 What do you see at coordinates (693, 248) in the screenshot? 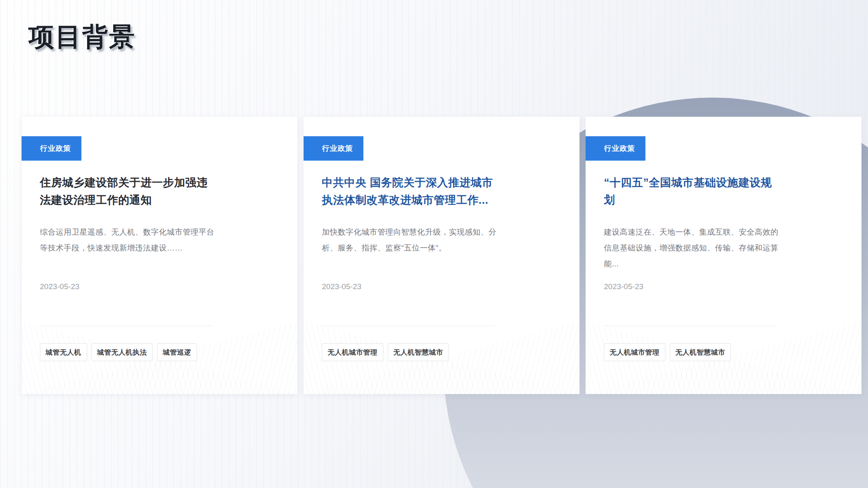
I see `article-summary: 建设高速泛在、天地一体、集成互联、安全高效的信息基础设施，增强数据感知、传输、存…` at bounding box center [693, 248].